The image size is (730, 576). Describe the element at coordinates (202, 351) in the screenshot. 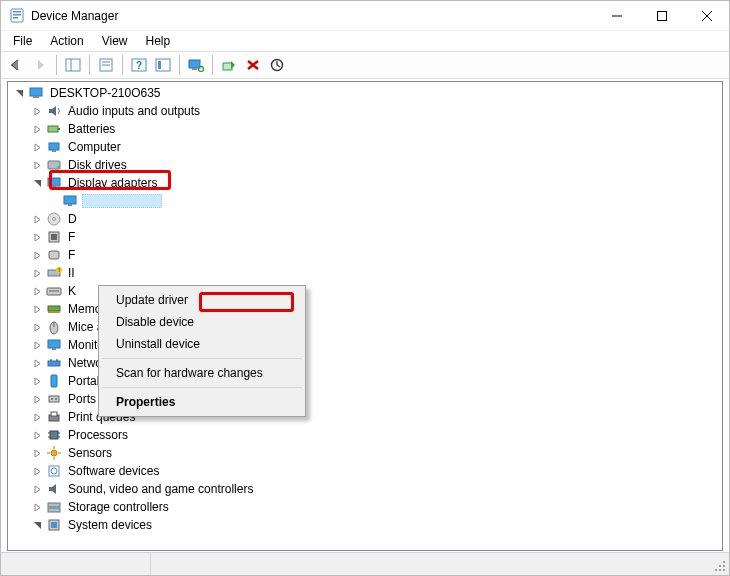

I see `context-menu: Update driver Disable device Uninstall d…` at that location.